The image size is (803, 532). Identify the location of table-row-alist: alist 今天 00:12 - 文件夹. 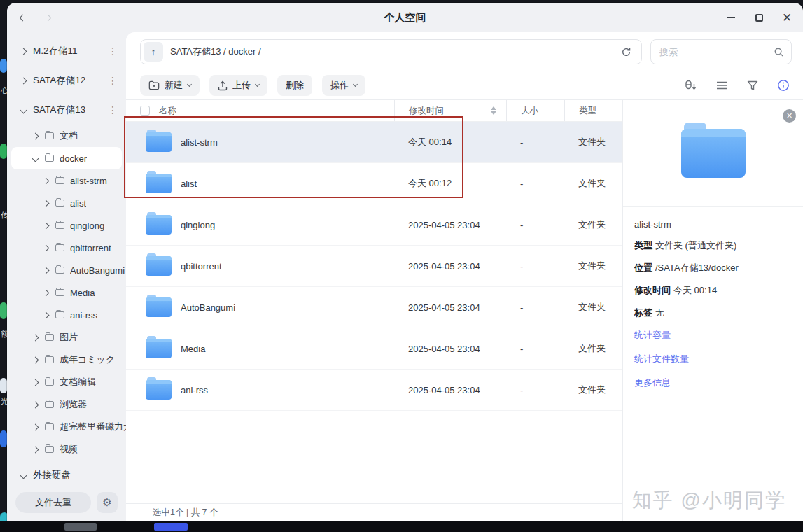
(374, 183).